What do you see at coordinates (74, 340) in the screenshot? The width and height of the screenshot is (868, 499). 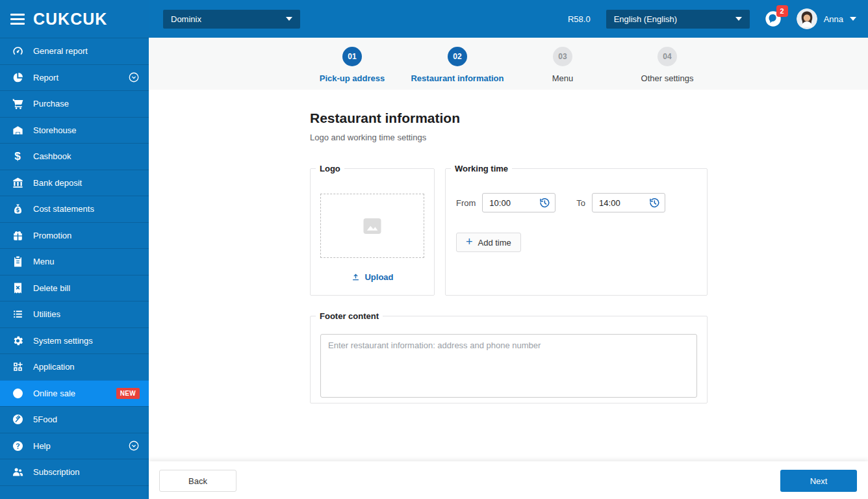 I see `sidebar-item-system-settings: System settings` at bounding box center [74, 340].